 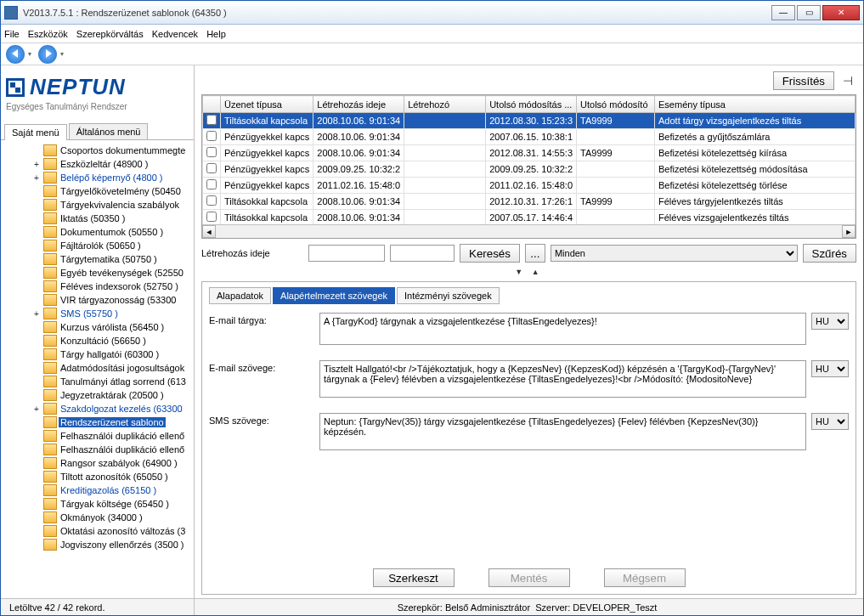 I want to click on tree-item-label: Jegyzetraktárak (20500 ), so click(x=112, y=395).